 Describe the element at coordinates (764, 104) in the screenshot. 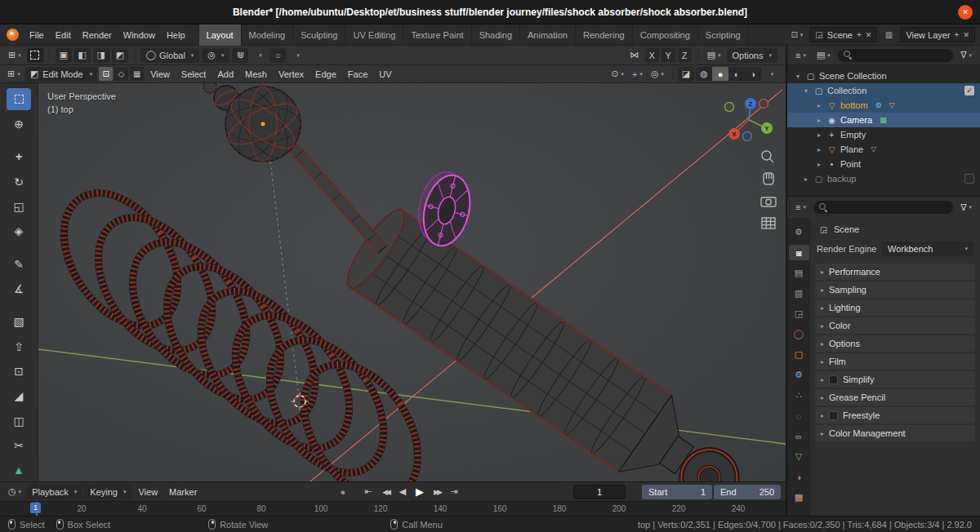

I see `axis-ball-x-neg` at that location.